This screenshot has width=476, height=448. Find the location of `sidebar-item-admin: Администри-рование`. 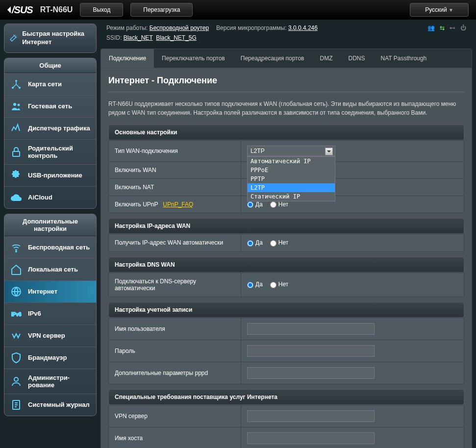

sidebar-item-admin: Администри-рование is located at coordinates (50, 381).